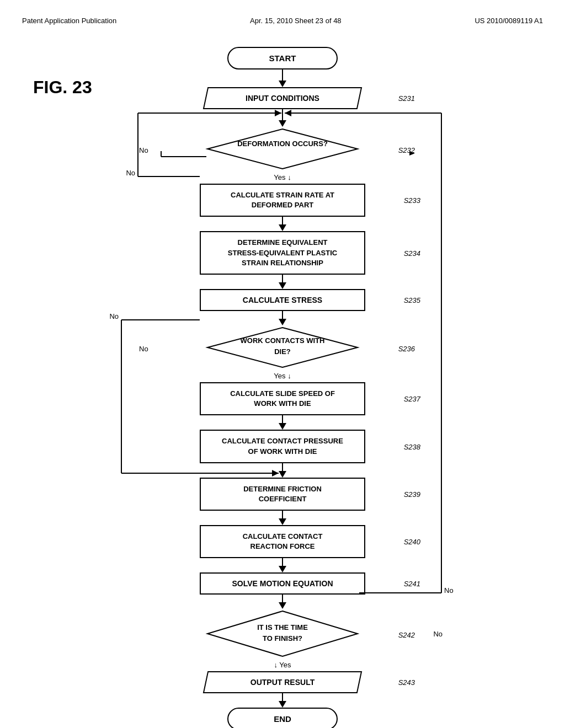  I want to click on node-s236-wrap: No WORK CONTACTS WITH DIE? S236, so click(282, 349).